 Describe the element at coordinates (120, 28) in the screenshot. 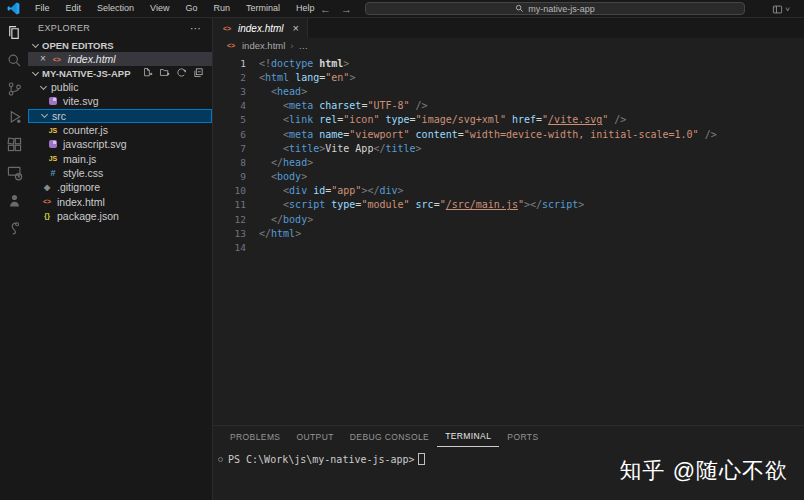

I see `sidebar-header: EXPLORER ⋯` at that location.